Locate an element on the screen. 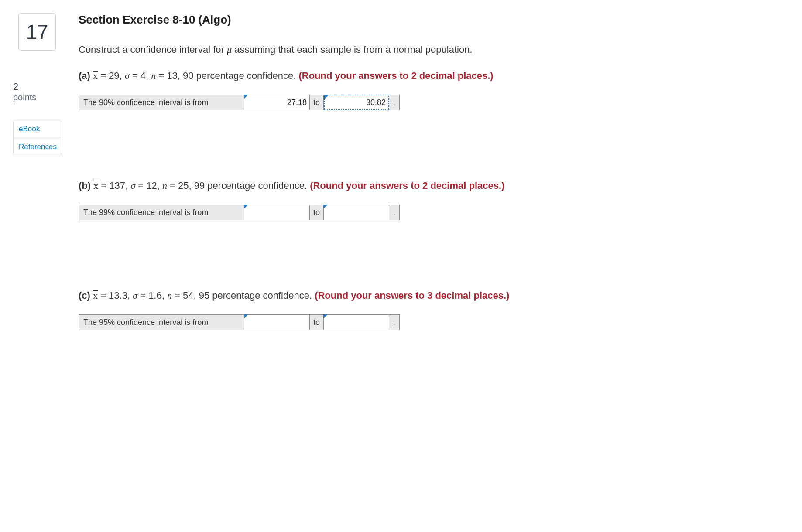 This screenshot has height=532, width=802. part-c-answer-label: The 95% confidence interval is from is located at coordinates (161, 322).